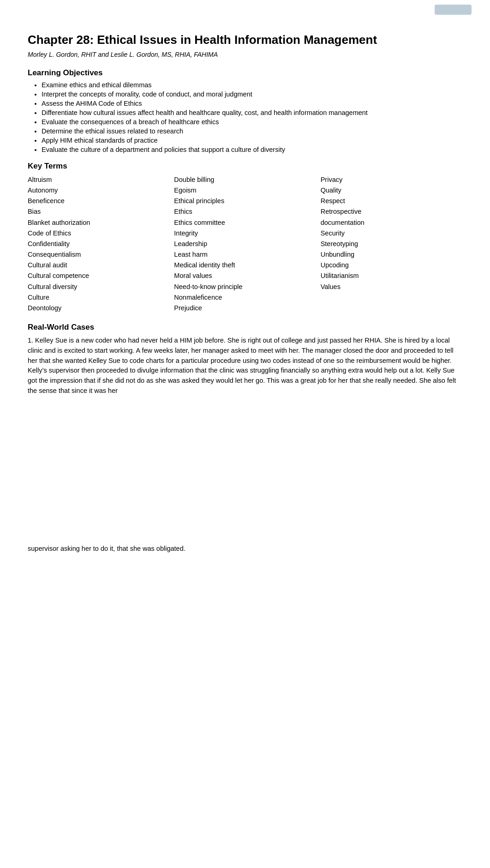 Image resolution: width=490 pixels, height=868 pixels. I want to click on learning-objectives-list: Examine ethics and ethical dilemmasInter…, so click(252, 117).